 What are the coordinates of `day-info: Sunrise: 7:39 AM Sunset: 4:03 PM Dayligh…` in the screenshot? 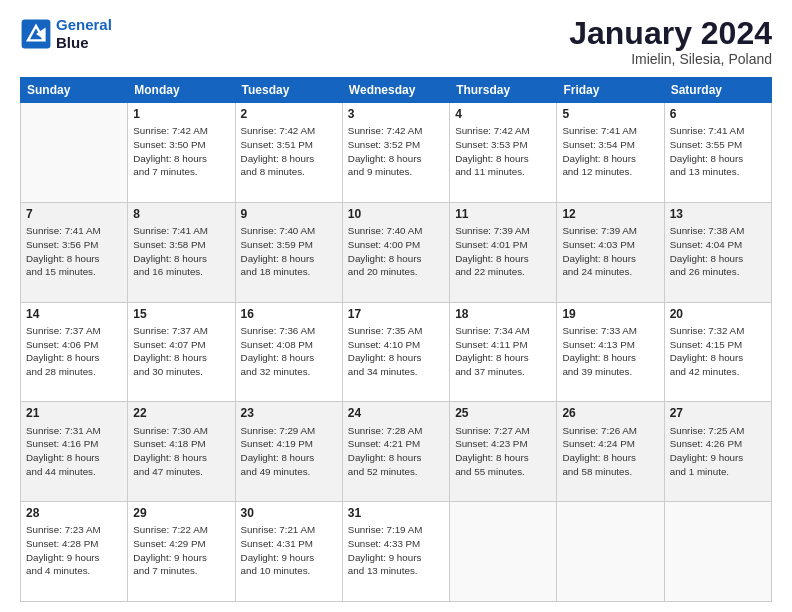 It's located at (610, 252).